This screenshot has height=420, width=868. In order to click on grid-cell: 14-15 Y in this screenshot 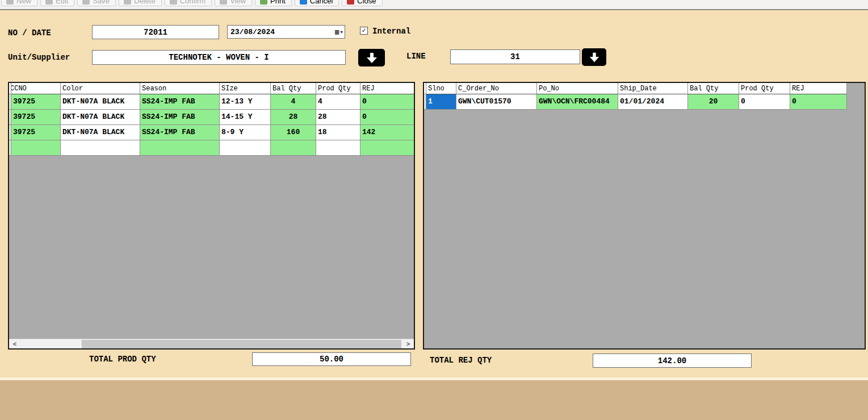, I will do `click(245, 117)`.